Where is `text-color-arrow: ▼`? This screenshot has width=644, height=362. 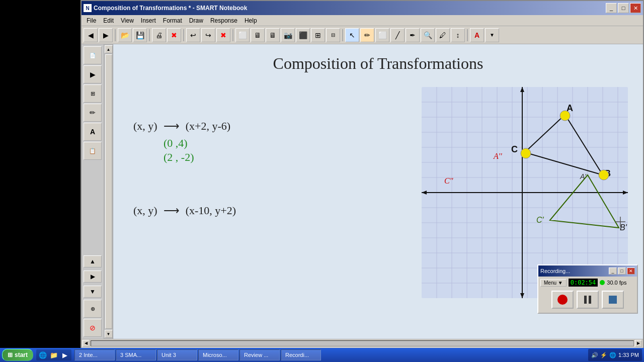
text-color-arrow: ▼ is located at coordinates (492, 35).